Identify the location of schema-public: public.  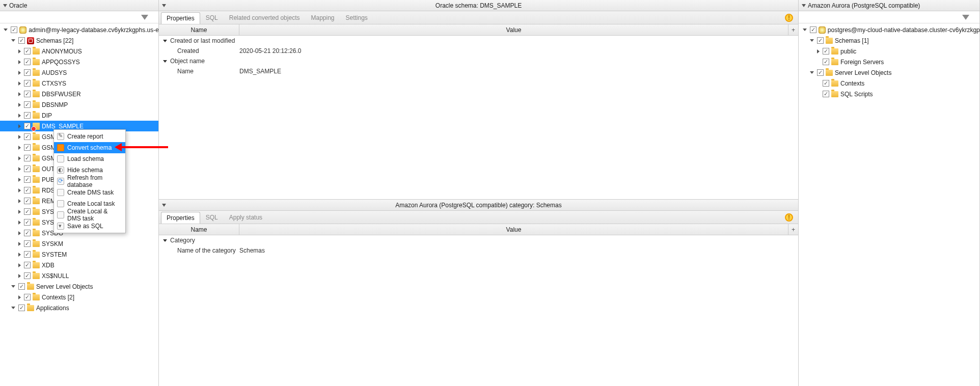
(889, 51).